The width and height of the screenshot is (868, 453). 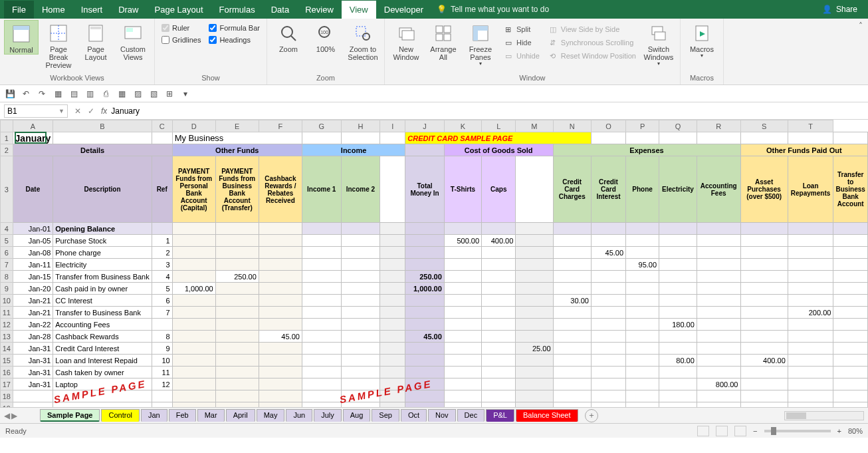 I want to click on formula-input, so click(x=488, y=111).